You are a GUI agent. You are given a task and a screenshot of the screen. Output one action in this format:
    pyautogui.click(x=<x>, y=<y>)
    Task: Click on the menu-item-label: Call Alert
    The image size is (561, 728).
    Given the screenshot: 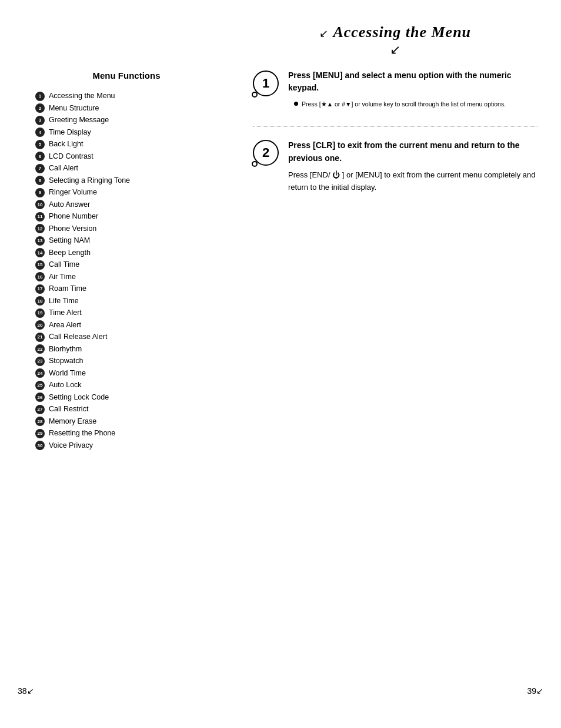 What is the action you would take?
    pyautogui.click(x=64, y=169)
    